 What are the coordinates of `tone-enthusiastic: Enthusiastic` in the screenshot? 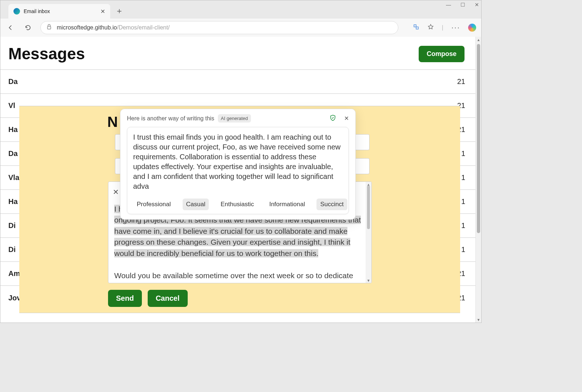 It's located at (237, 204).